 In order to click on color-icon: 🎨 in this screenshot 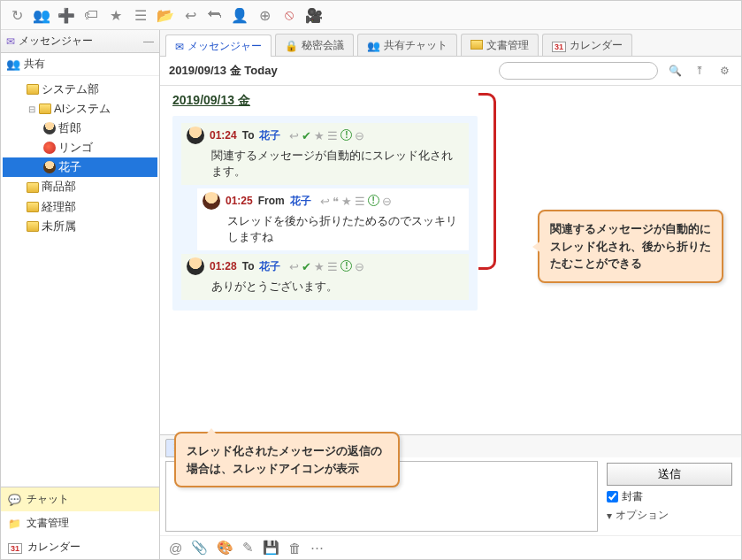, I will do `click(225, 548)`.